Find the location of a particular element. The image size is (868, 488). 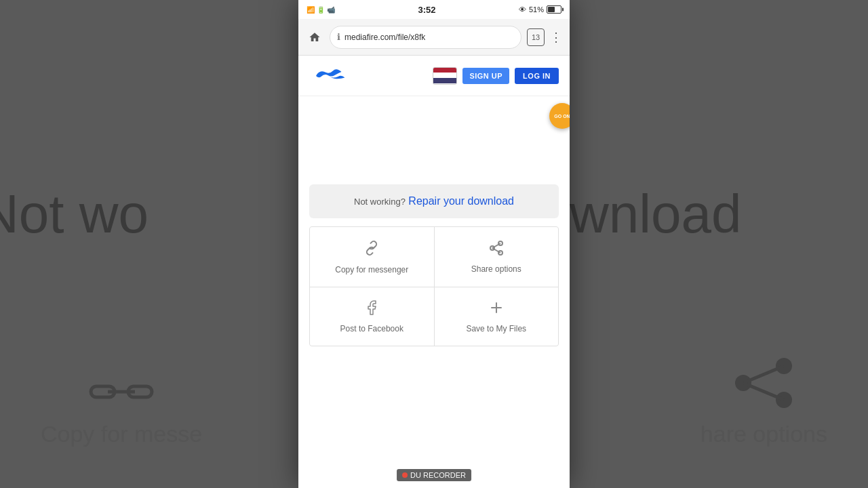

menu-dots: ⋮ is located at coordinates (556, 37).